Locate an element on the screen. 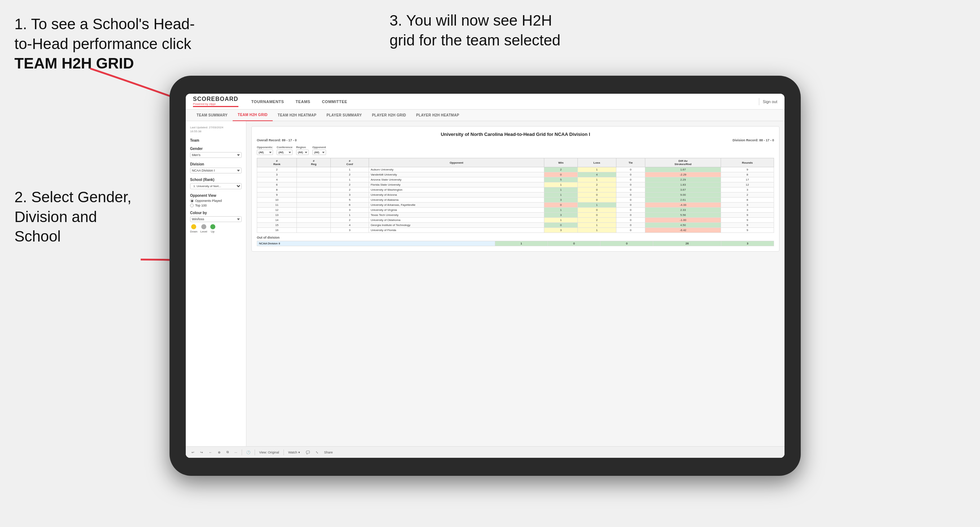 The image size is (980, 527). app-nav: SCOREBOARD Powered by clippi TOURNAMENTS… is located at coordinates (485, 102).